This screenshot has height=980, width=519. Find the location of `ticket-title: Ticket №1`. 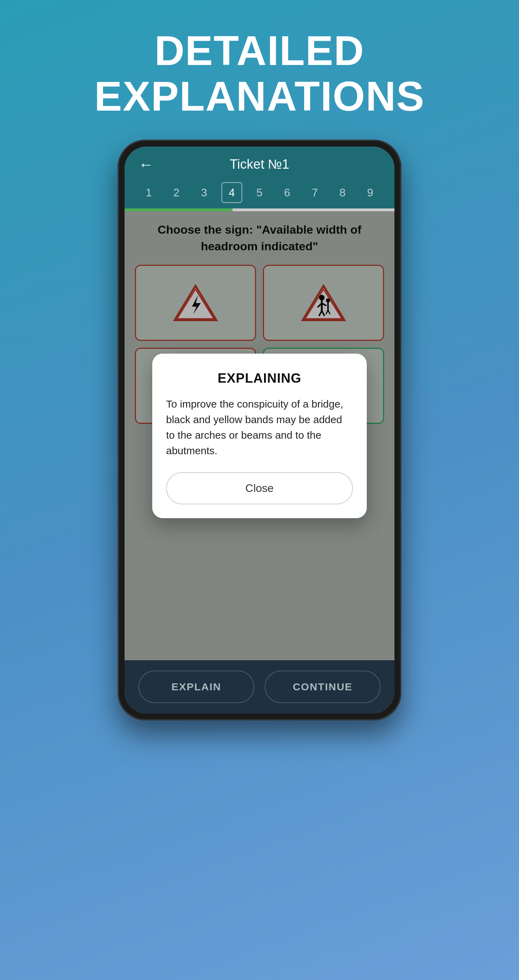

ticket-title: Ticket №1 is located at coordinates (260, 164).